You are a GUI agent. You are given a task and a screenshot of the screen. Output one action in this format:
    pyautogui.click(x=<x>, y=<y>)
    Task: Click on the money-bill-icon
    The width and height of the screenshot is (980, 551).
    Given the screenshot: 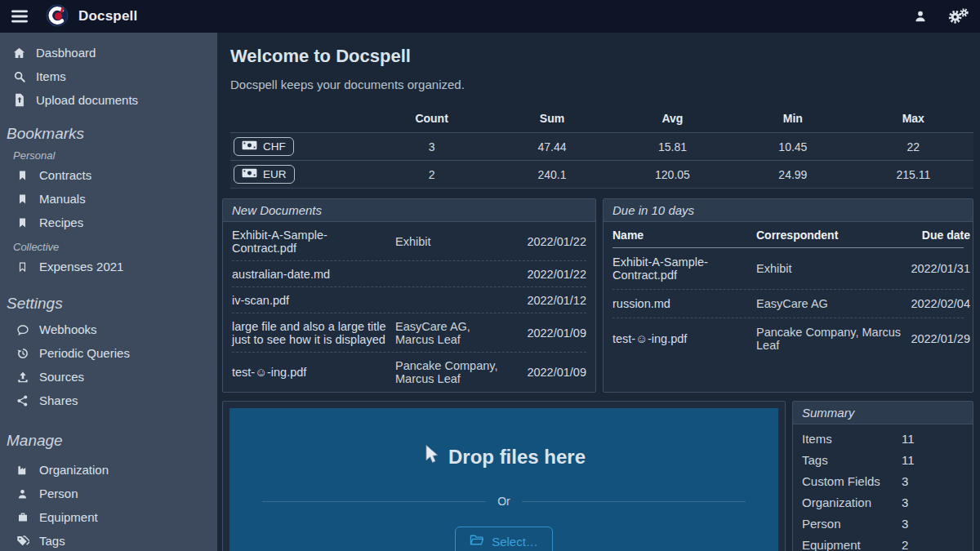 What is the action you would take?
    pyautogui.click(x=250, y=175)
    